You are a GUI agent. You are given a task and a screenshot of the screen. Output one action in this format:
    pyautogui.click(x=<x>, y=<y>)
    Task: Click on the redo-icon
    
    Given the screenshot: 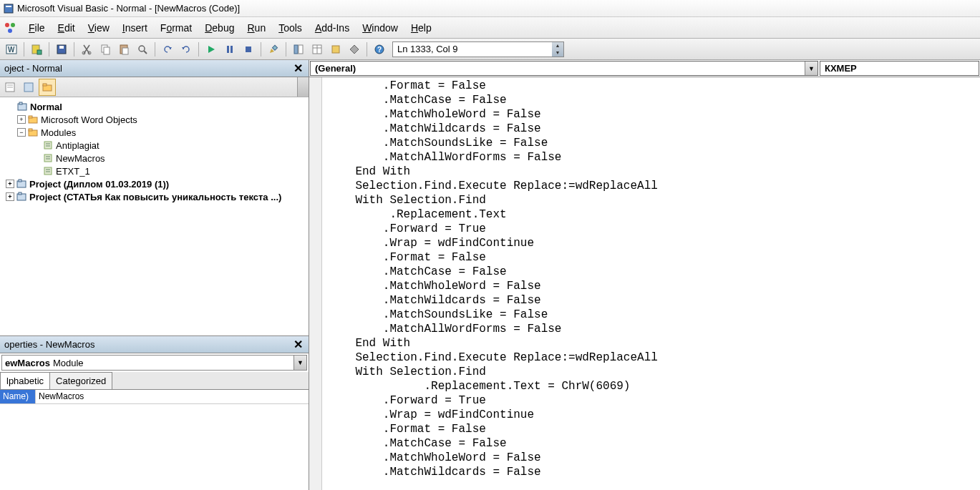 What is the action you would take?
    pyautogui.click(x=186, y=49)
    